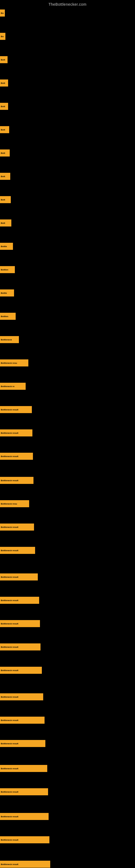  What do you see at coordinates (9, 817) in the screenshot?
I see `bar-label-34: Bottleneck result` at bounding box center [9, 817].